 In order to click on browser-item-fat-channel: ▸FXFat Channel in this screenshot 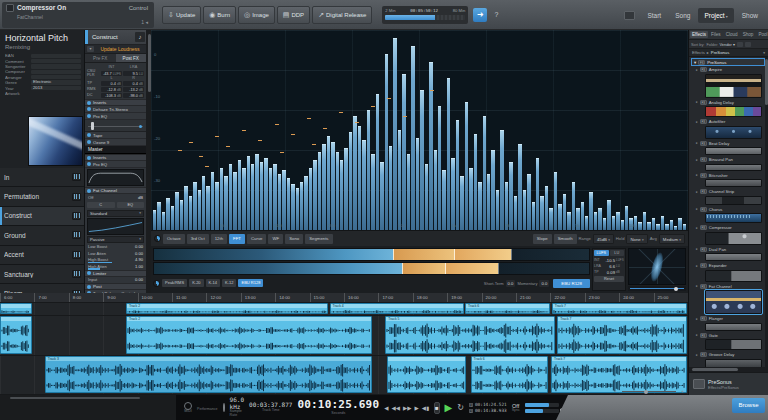, I will do `click(730, 287)`.